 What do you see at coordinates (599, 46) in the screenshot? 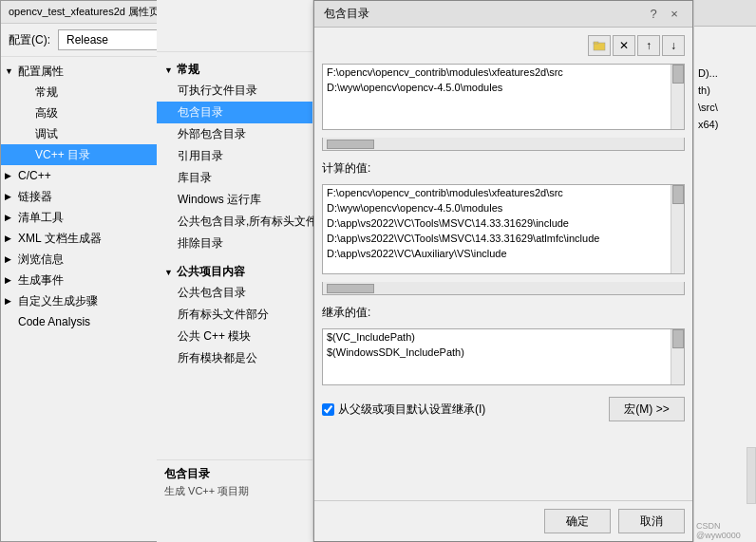
I see `folder-btn` at bounding box center [599, 46].